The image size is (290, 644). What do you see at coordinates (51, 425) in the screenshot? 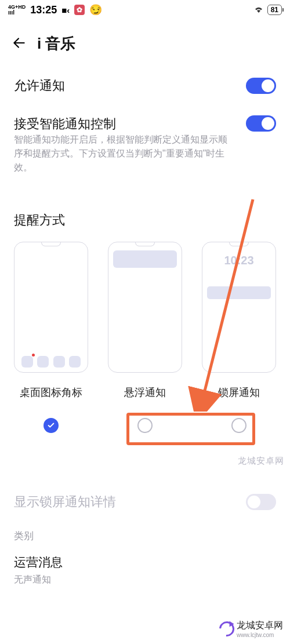
I see `option-badge-radio` at bounding box center [51, 425].